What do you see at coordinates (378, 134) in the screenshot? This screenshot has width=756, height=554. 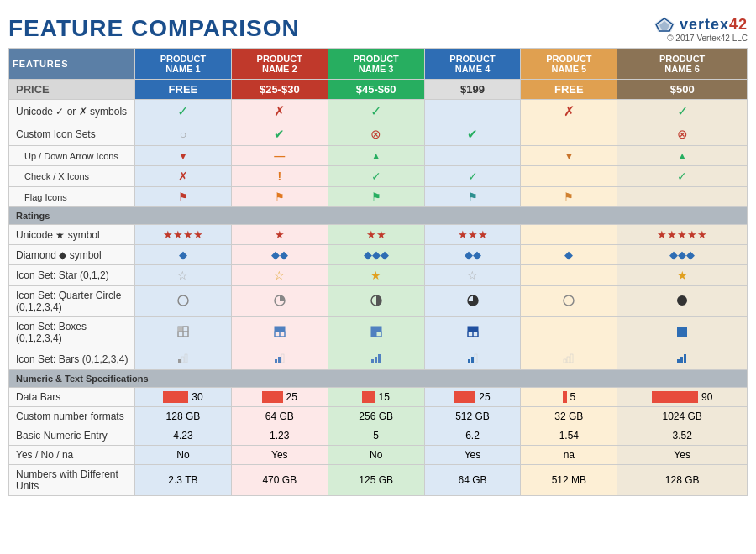 I see `row-custom-icon-sets: Custom Icon Sets ○ ✔ ⊗ ✔ ⊗` at bounding box center [378, 134].